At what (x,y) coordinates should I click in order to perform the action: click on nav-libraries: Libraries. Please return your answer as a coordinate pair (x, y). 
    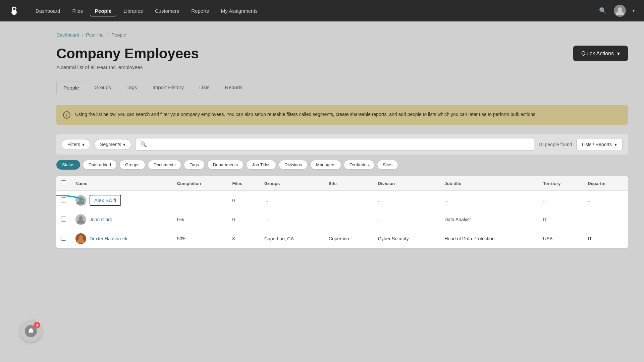
    Looking at the image, I should click on (133, 11).